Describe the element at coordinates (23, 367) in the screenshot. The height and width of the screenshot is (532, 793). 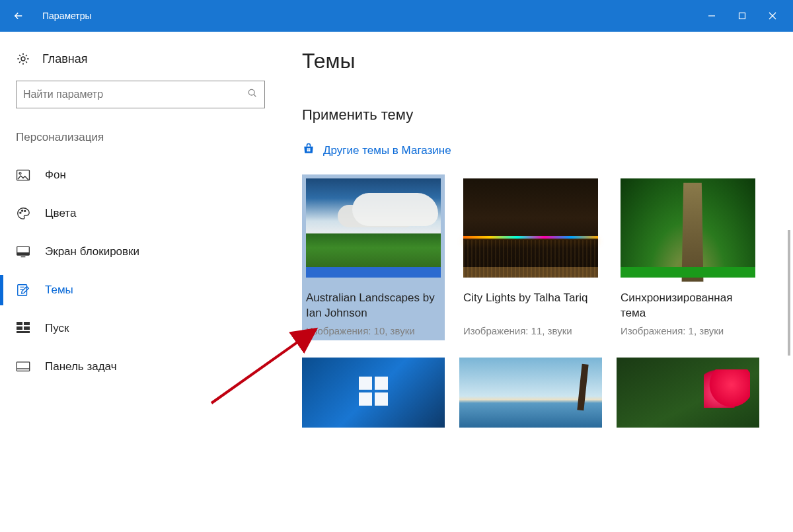
I see `taskbar-icon` at that location.